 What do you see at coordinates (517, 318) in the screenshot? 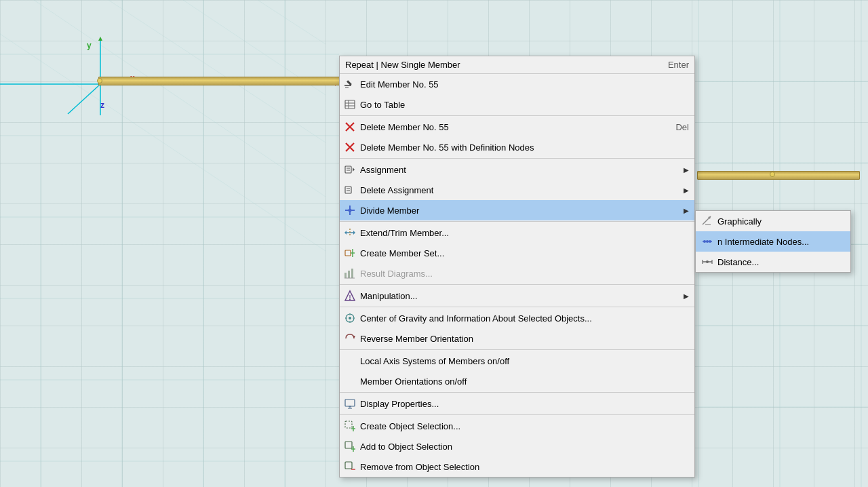
I see `menu-item-center-gravity: Center of Gravity and Information About …` at bounding box center [517, 318].